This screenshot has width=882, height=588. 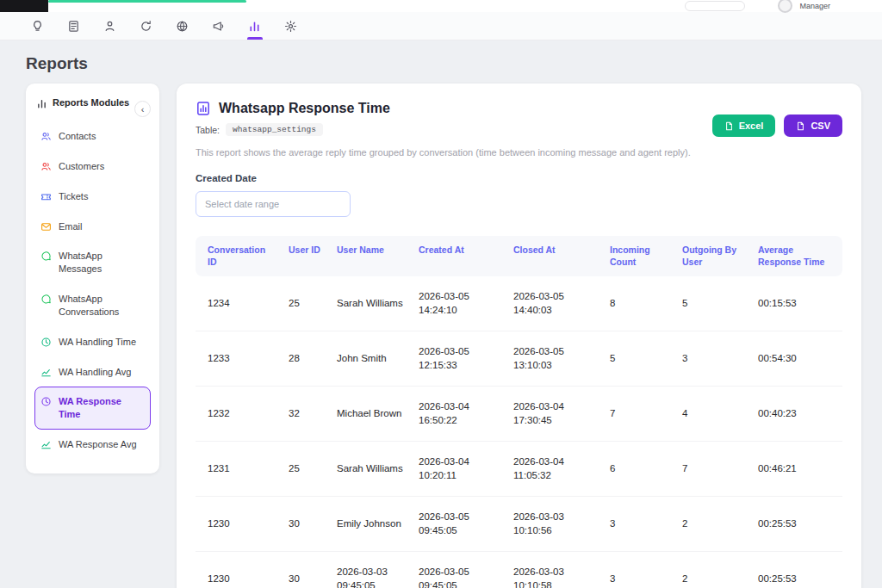 What do you see at coordinates (78, 136) in the screenshot?
I see `sidebar-item-label: Contacts` at bounding box center [78, 136].